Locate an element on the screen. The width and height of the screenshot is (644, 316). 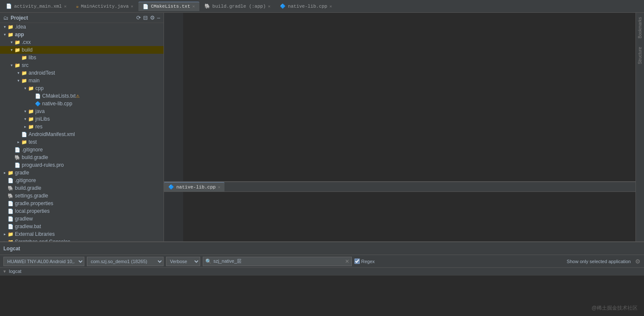
tab-activity-main-xml: 📄 activity_main.xml ✕ is located at coordinates (36, 6).